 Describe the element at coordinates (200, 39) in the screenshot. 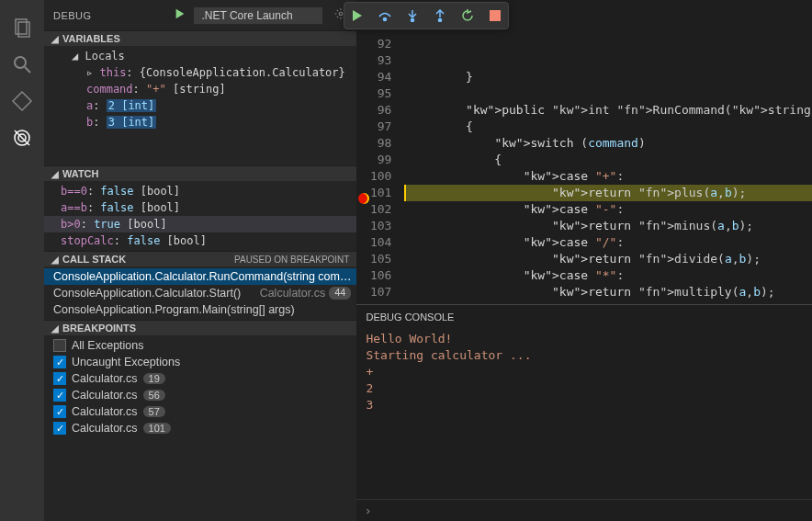

I see `variables-header: ◢ VARIABLES` at that location.